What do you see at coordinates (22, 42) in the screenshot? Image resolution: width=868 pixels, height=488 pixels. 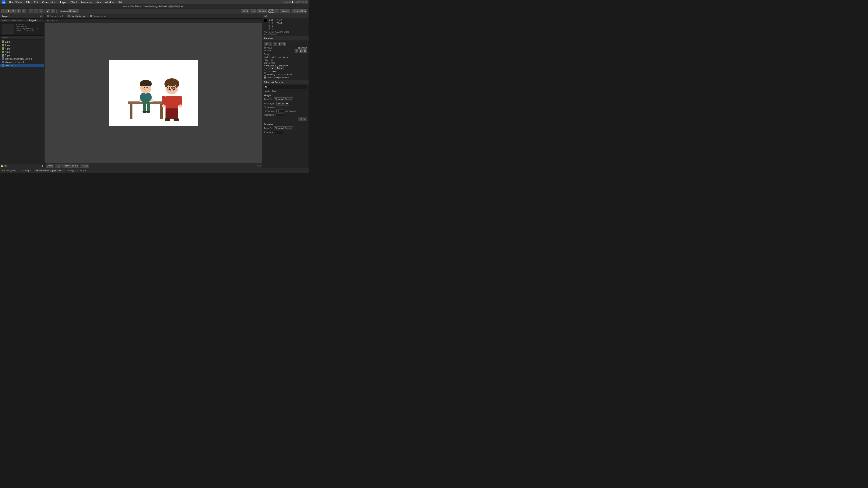 I see `project-item-1: 1.jpg` at bounding box center [22, 42].